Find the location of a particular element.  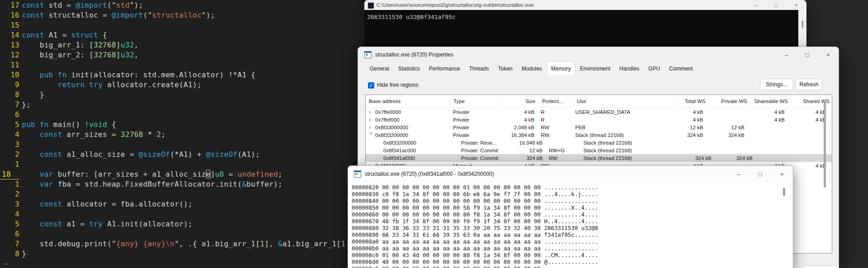

hex-scrollbar-thumb is located at coordinates (784, 192).